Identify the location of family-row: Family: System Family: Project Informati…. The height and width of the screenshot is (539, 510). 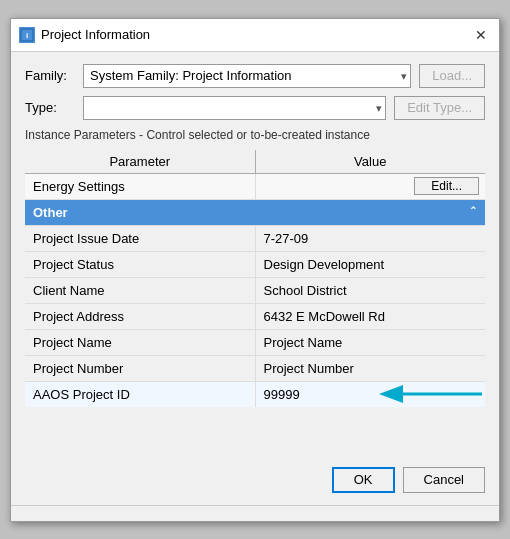
(255, 76).